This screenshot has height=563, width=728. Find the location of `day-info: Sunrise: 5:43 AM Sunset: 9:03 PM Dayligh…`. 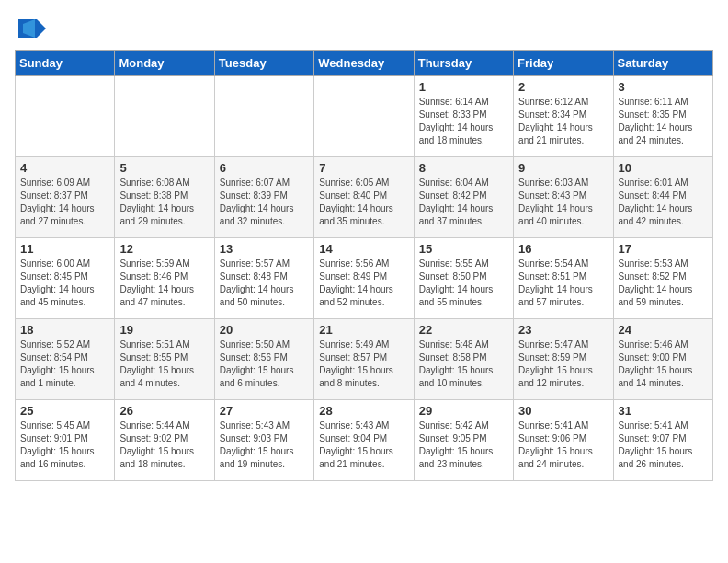

day-info: Sunrise: 5:43 AM Sunset: 9:03 PM Dayligh… is located at coordinates (265, 445).